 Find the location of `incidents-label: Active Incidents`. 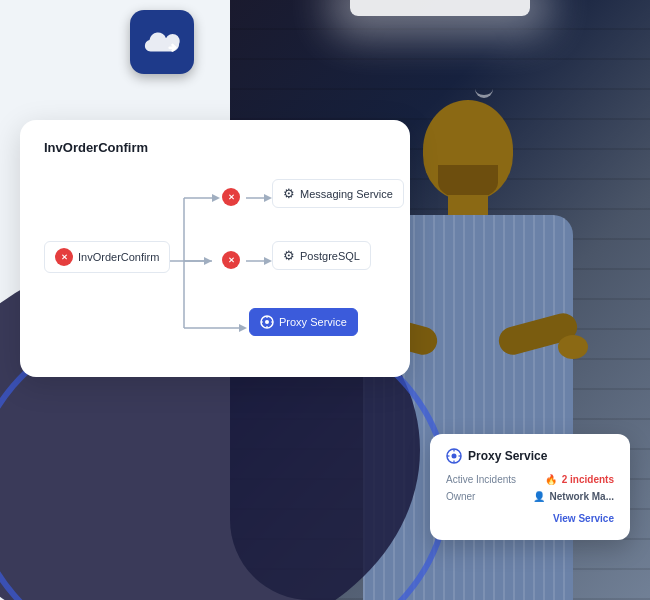

incidents-label: Active Incidents is located at coordinates (481, 480).